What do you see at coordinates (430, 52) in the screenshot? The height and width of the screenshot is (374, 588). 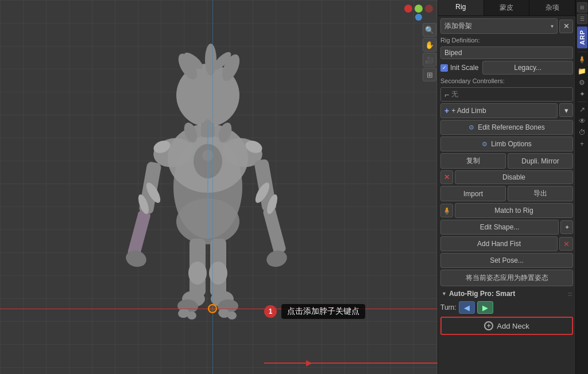 I see `viewport-tools: 🔍 ✋ 🎥 ⊞` at bounding box center [430, 52].